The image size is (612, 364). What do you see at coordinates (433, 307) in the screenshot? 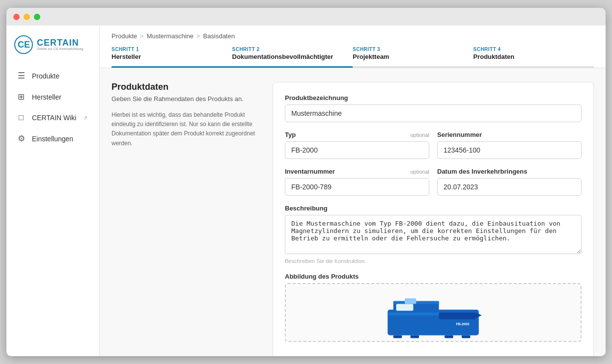
I see `form-group-abbildung: Abbildung des Produkts` at bounding box center [433, 307].